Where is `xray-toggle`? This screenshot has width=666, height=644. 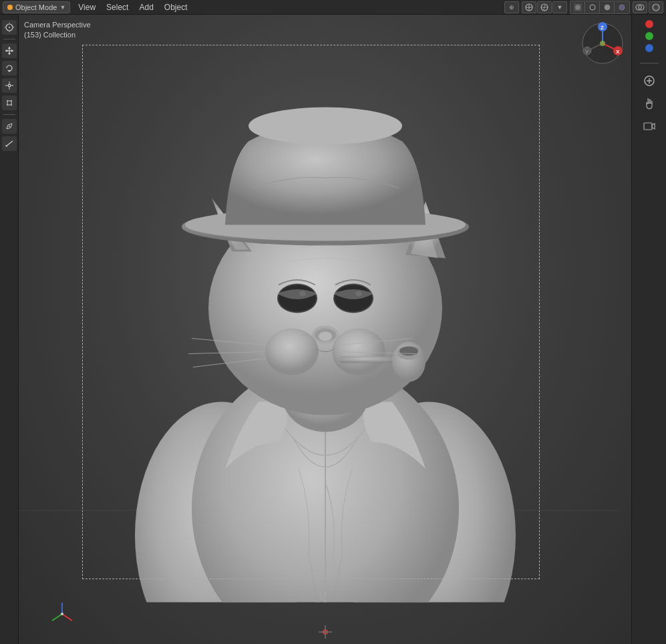
xray-toggle is located at coordinates (656, 7).